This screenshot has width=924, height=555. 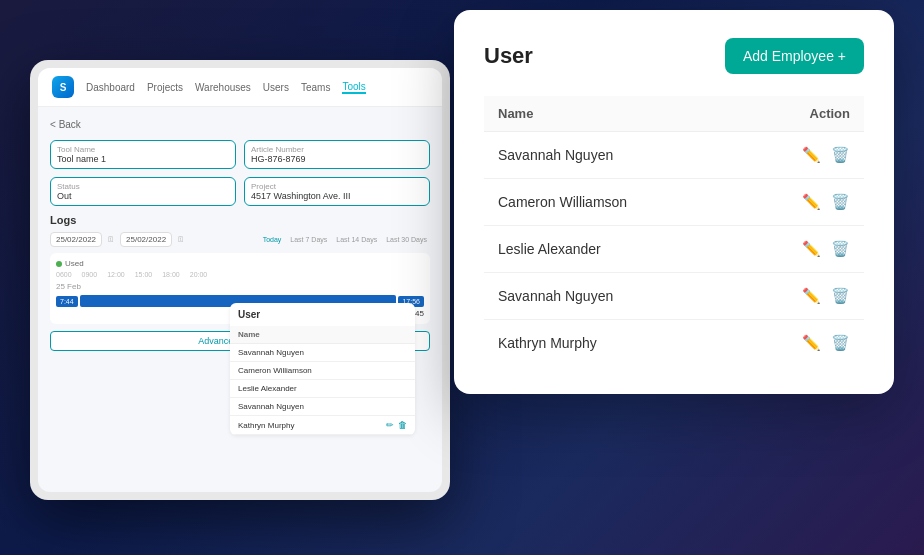 I want to click on tool-name-value: Tool name 1, so click(x=82, y=159).